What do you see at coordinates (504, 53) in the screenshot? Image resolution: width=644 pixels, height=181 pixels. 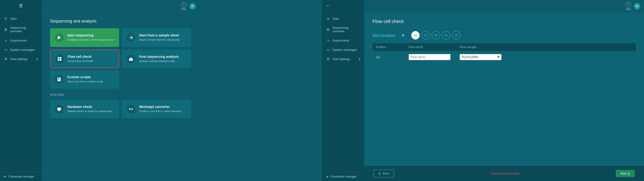 I see `flow-cell-table: Position Flow cell ID Flow cell type X1 …` at bounding box center [504, 53].